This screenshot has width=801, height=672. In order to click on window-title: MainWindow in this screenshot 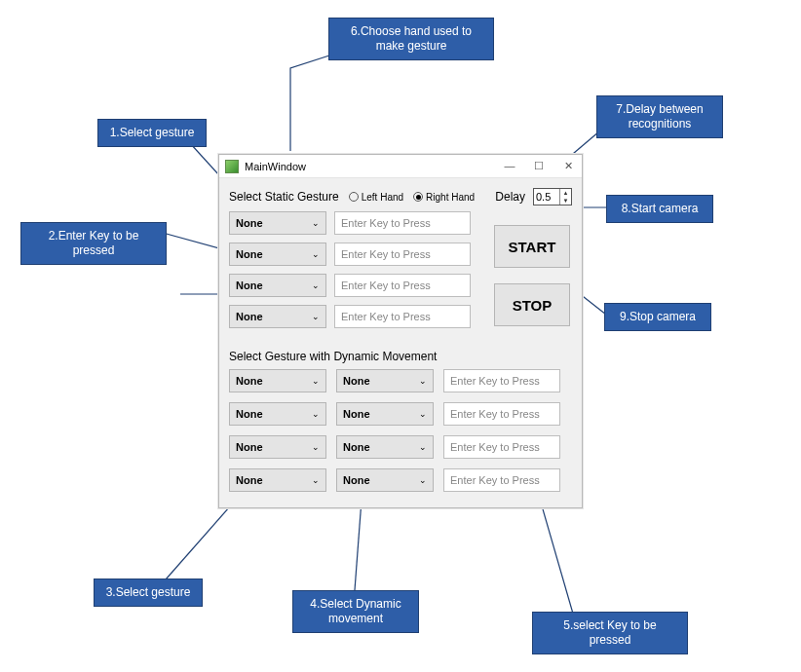, I will do `click(275, 167)`.